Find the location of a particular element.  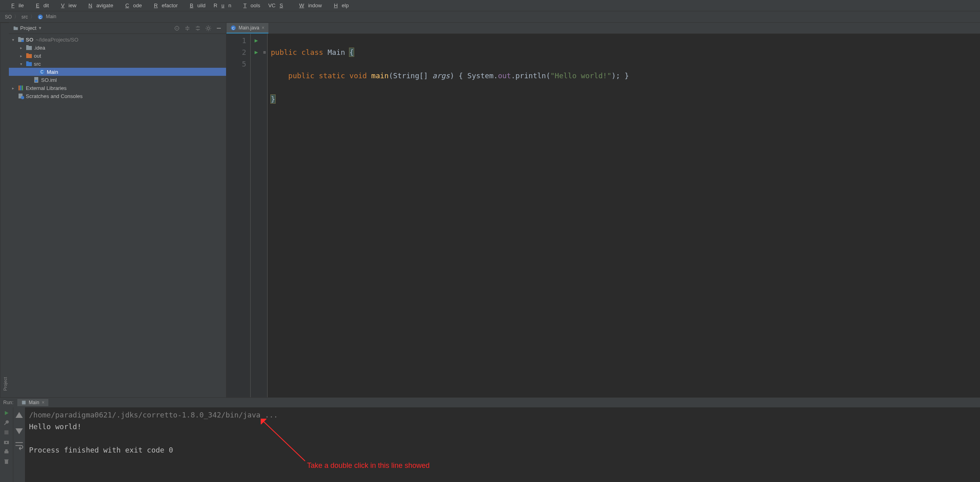

hide-icon is located at coordinates (219, 28).